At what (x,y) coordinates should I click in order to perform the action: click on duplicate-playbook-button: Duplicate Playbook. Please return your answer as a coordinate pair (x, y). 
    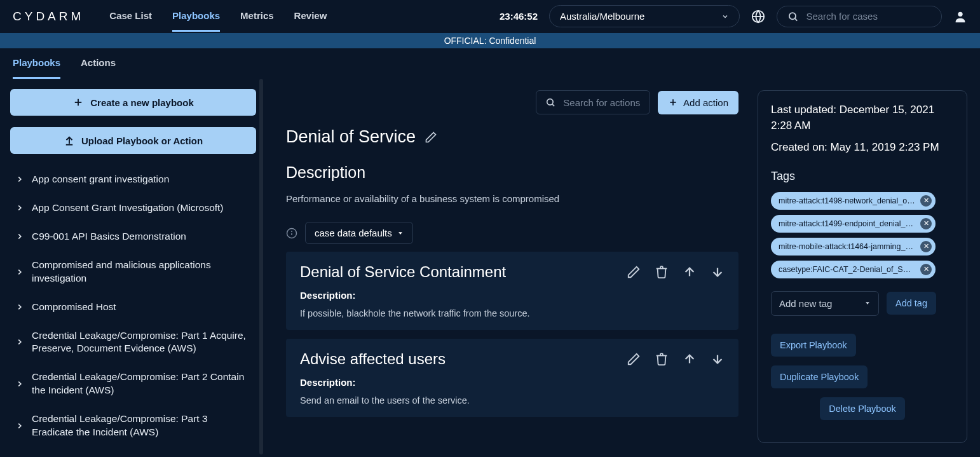
    Looking at the image, I should click on (819, 377).